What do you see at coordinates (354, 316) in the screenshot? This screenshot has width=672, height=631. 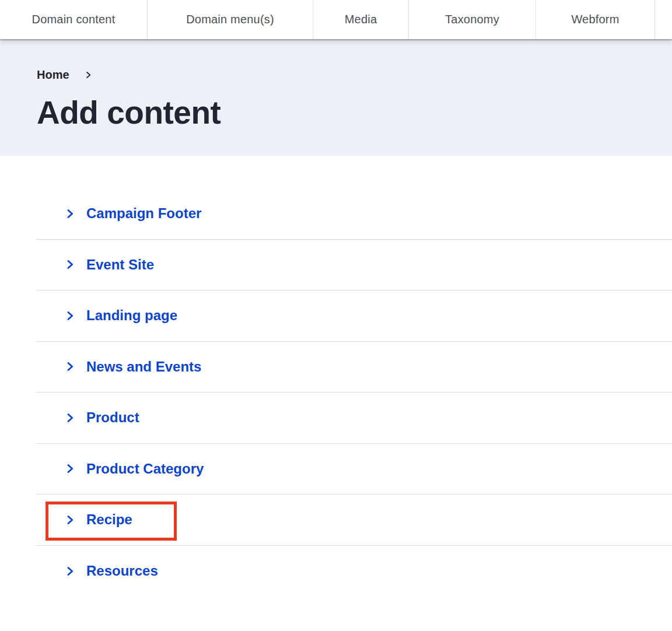 I see `content-type-row-landing-page: Landing page` at bounding box center [354, 316].